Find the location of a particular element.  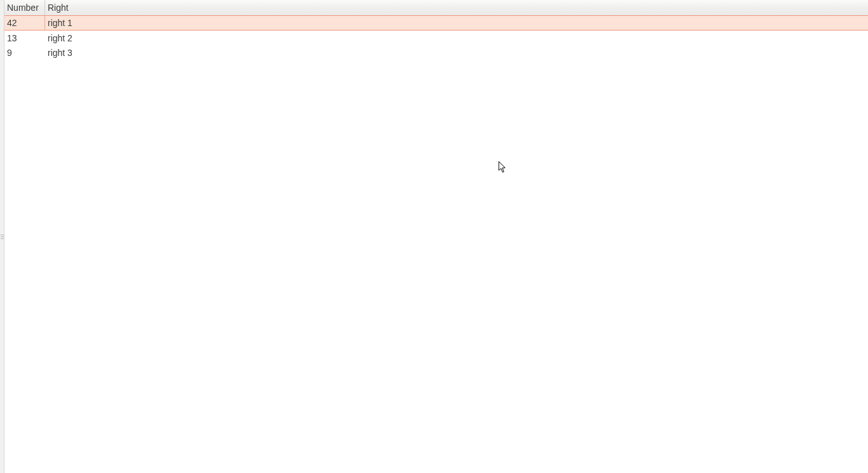

cell-right: right 3 is located at coordinates (456, 52).